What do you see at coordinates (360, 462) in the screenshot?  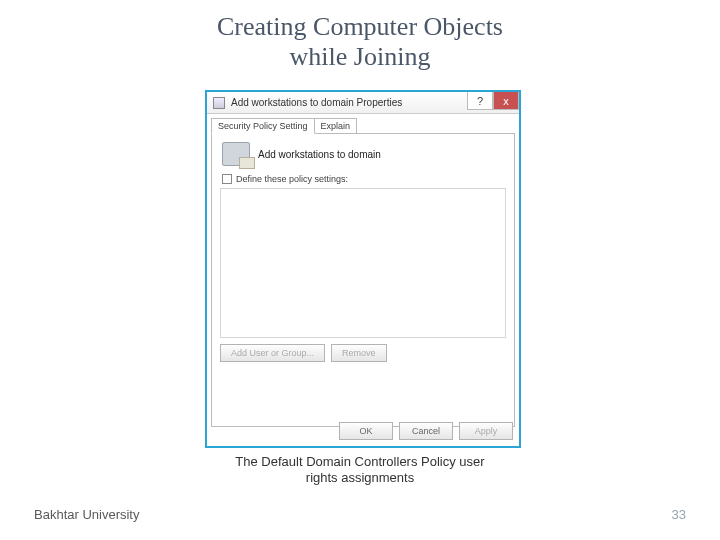 I see `caption-line-1: The Default Domain Controllers Policy us…` at bounding box center [360, 462].